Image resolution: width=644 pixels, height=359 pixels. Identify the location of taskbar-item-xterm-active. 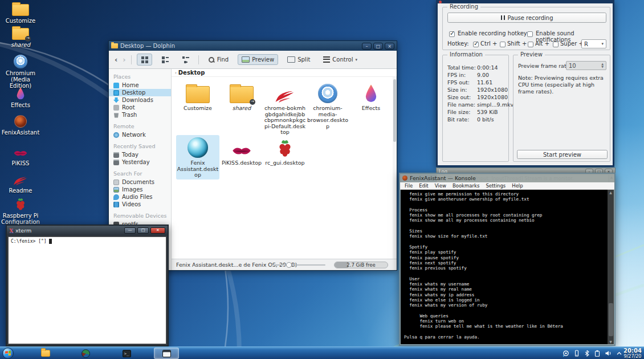
(166, 353).